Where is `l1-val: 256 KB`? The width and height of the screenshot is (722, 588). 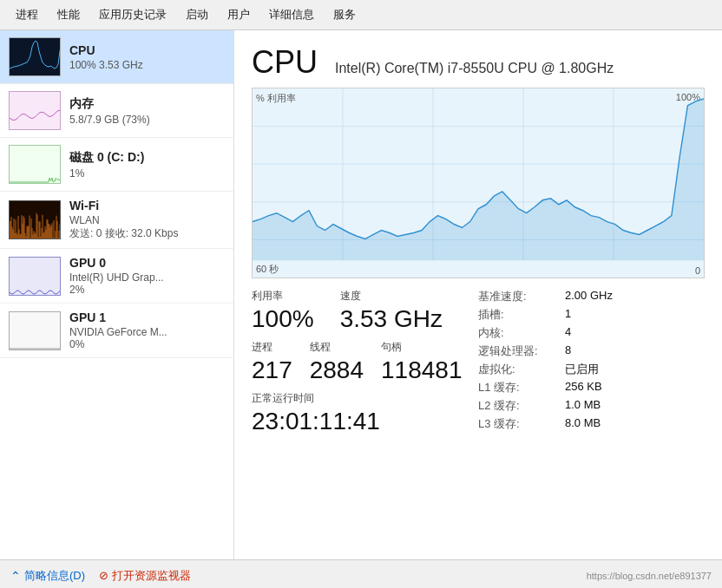
l1-val: 256 KB is located at coordinates (583, 388).